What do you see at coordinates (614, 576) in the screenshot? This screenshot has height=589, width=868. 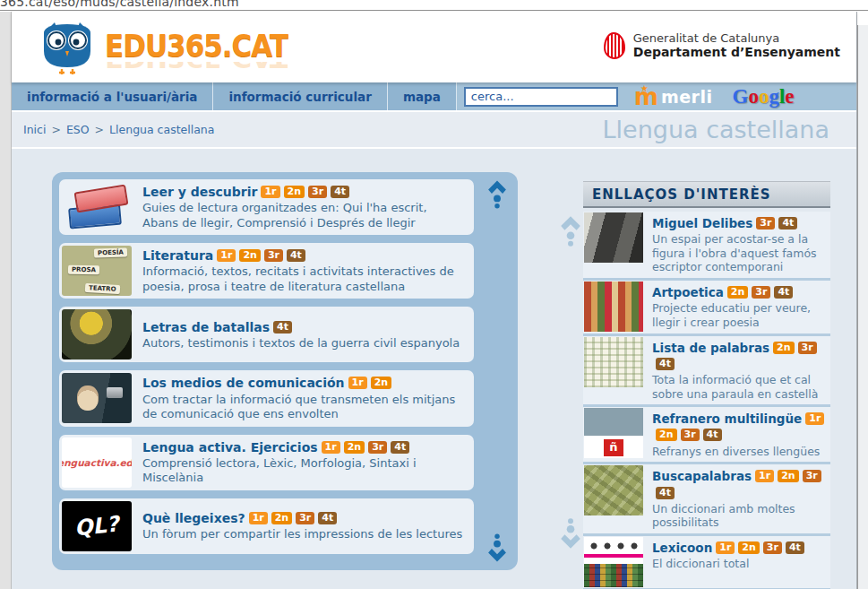 I see `lexicoon-mosaic` at bounding box center [614, 576].